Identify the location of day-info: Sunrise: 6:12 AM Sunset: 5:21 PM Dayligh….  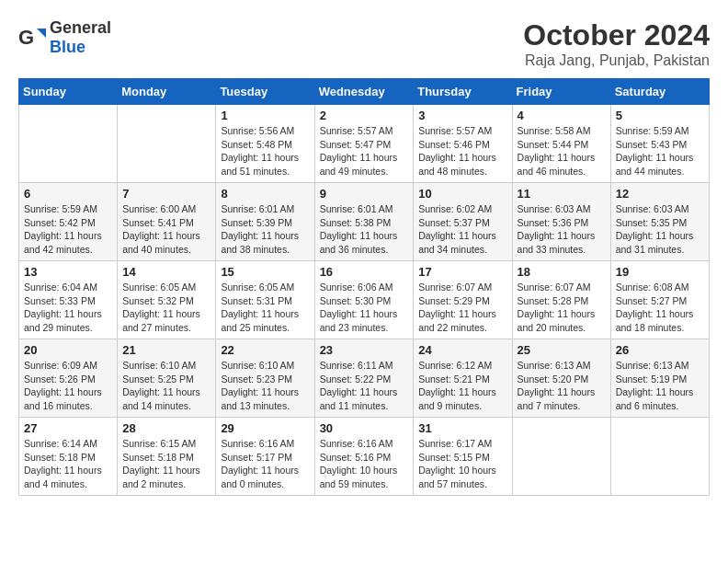
(462, 386).